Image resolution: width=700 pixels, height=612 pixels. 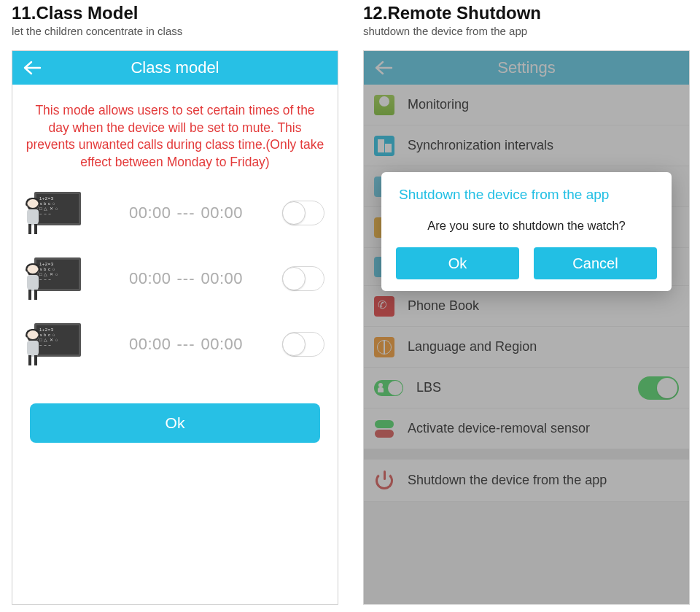 What do you see at coordinates (526, 31) in the screenshot?
I see `section-12-subtitle: shutdown the device from the app` at bounding box center [526, 31].